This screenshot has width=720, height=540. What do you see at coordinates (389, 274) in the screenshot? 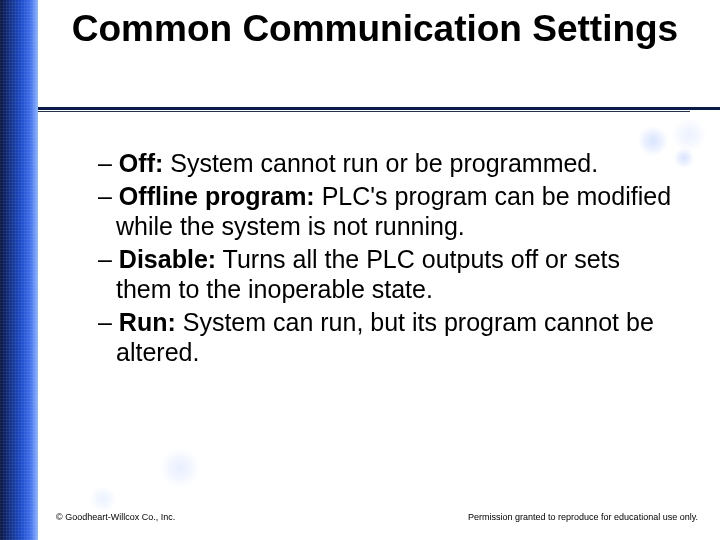
I see `list-item: – Disable: Turns all the PLC outputs off…` at bounding box center [389, 274].